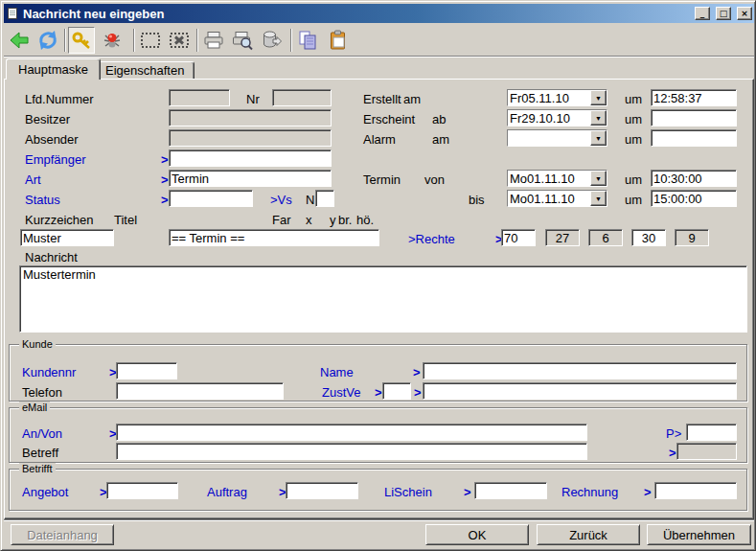 This screenshot has height=551, width=756. Describe the element at coordinates (302, 98) in the screenshot. I see `nr-field` at that location.